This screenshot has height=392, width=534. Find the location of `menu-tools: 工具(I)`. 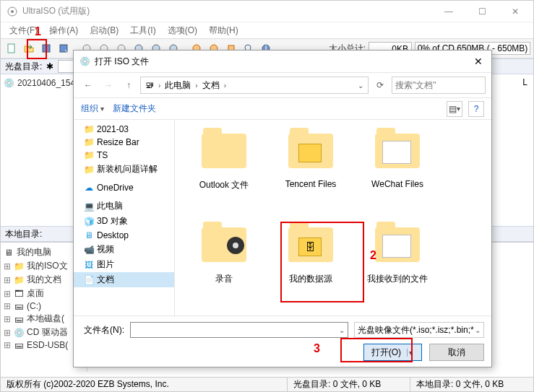

menu-tools: 工具(I) is located at coordinates (143, 30).